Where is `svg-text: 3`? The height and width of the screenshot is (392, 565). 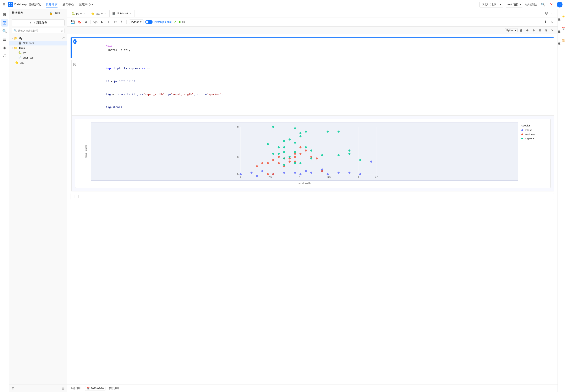 svg-text: 3 is located at coordinates (300, 177).